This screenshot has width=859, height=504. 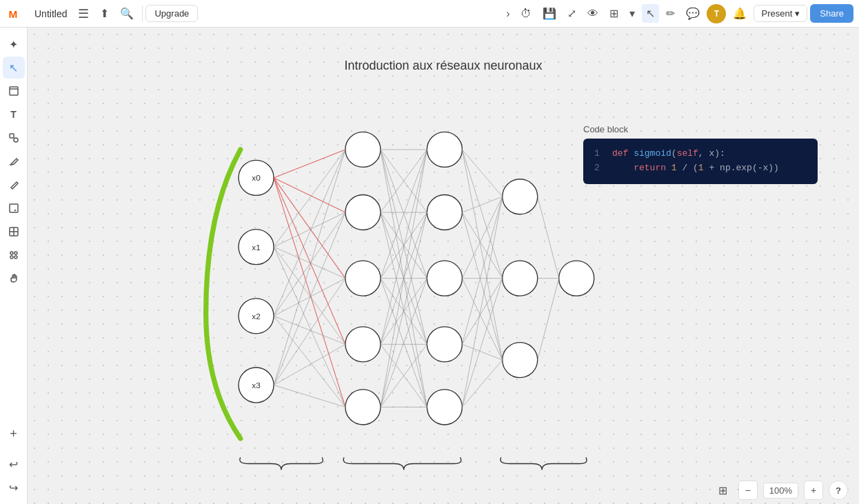 I want to click on sticky-sidebar-button, so click(x=14, y=208).